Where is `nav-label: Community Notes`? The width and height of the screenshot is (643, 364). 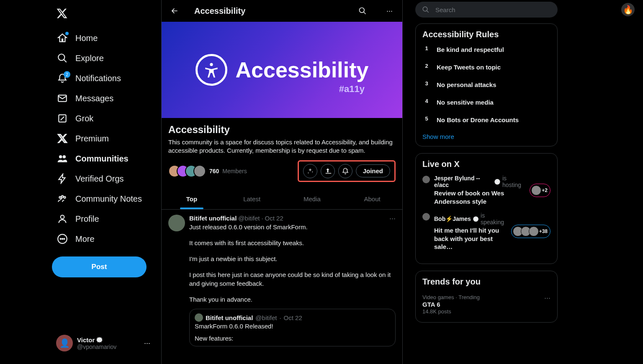 nav-label: Community Notes is located at coordinates (109, 199).